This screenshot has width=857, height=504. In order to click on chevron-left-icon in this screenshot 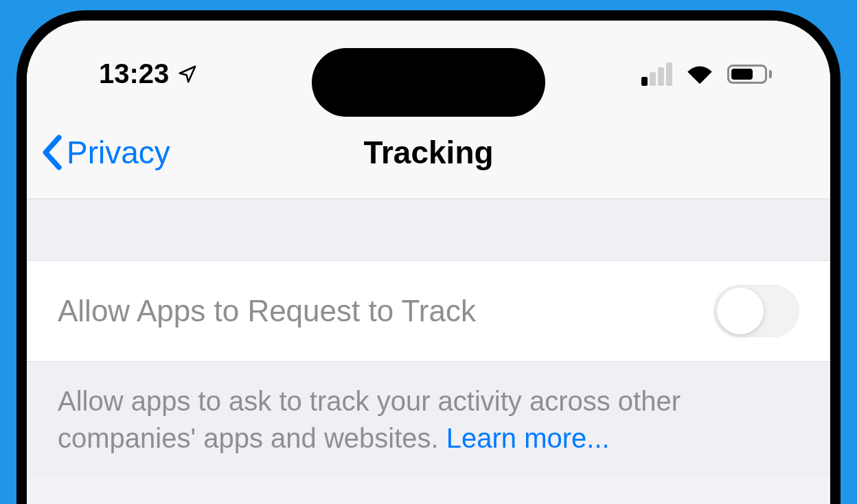, I will do `click(52, 152)`.